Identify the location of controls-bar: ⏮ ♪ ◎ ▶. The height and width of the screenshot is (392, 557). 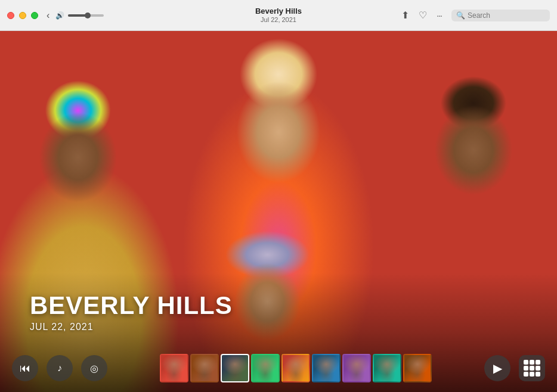
(278, 368).